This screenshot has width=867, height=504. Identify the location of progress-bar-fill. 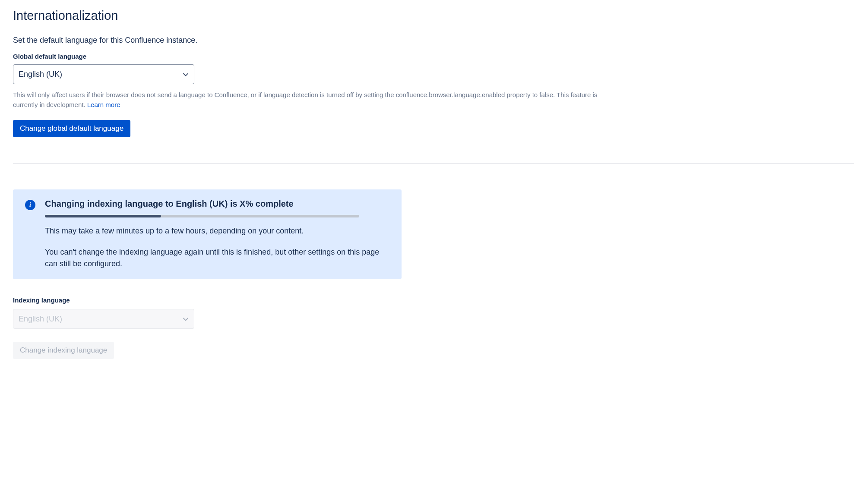
(103, 216).